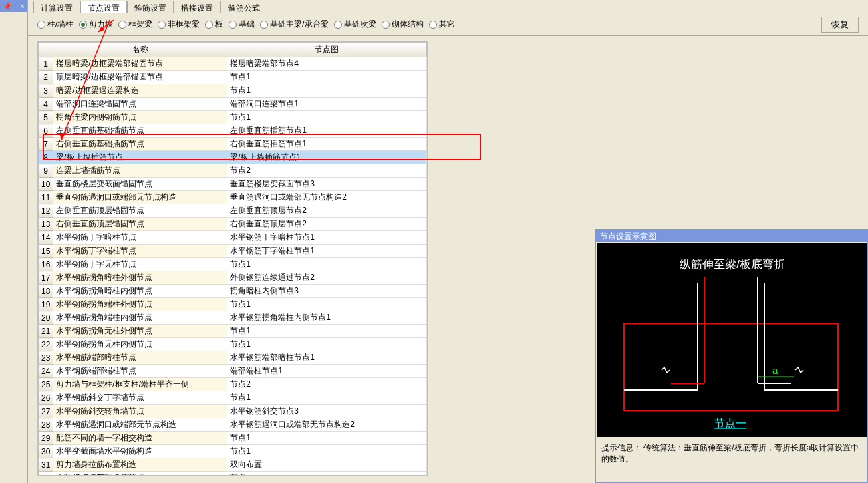  Describe the element at coordinates (140, 198) in the screenshot. I see `cell-name: 垂直钢筋遇洞口或端部无节点构造` at that location.